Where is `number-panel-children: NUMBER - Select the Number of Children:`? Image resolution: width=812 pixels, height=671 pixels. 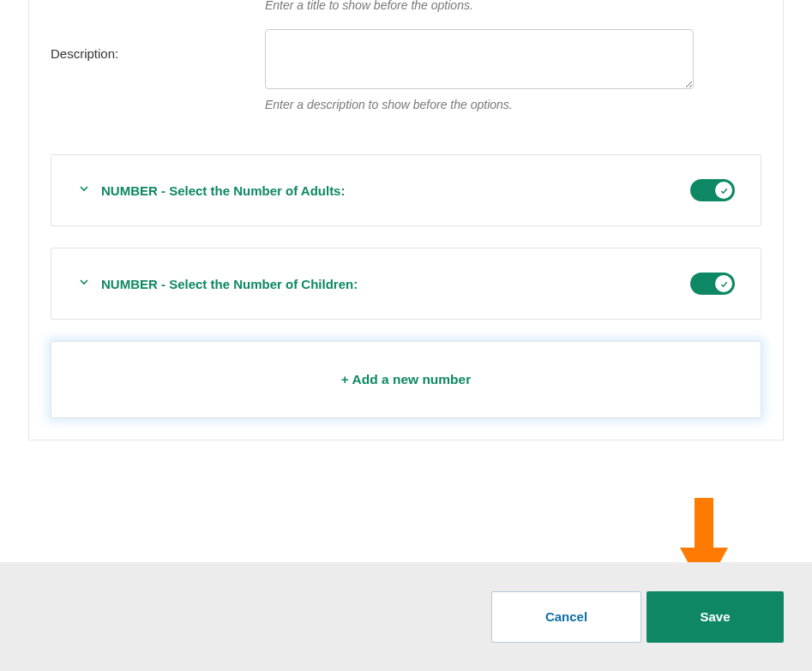 number-panel-children: NUMBER - Select the Number of Children: is located at coordinates (406, 284).